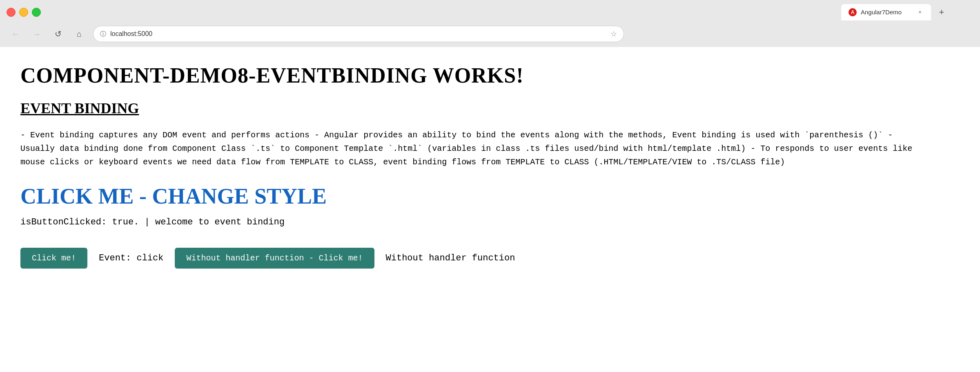 This screenshot has width=980, height=372. Describe the element at coordinates (490, 24) in the screenshot. I see `browser-chrome: A Angular7Demo × + ← → ↺ ⌂ ⓘ localhost:5…` at that location.